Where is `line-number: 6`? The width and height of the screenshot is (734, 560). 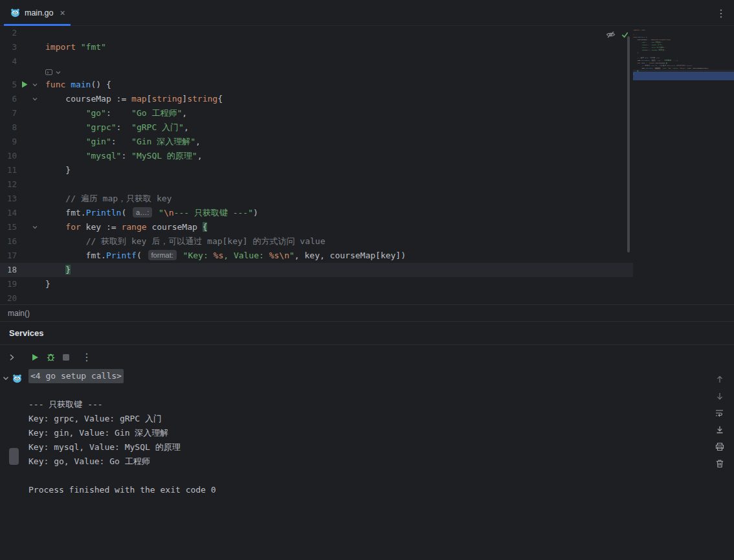 line-number: 6 is located at coordinates (8, 99).